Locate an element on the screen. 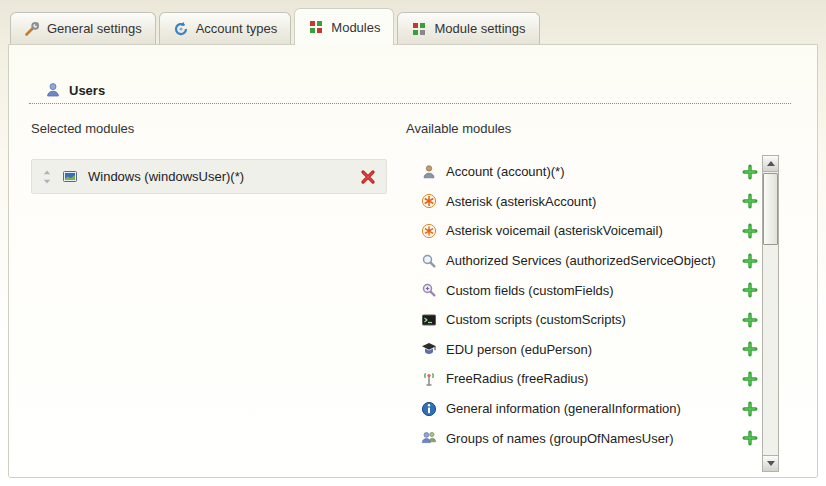 This screenshot has width=826, height=486. available-modules-heading: Available modules is located at coordinates (458, 128).